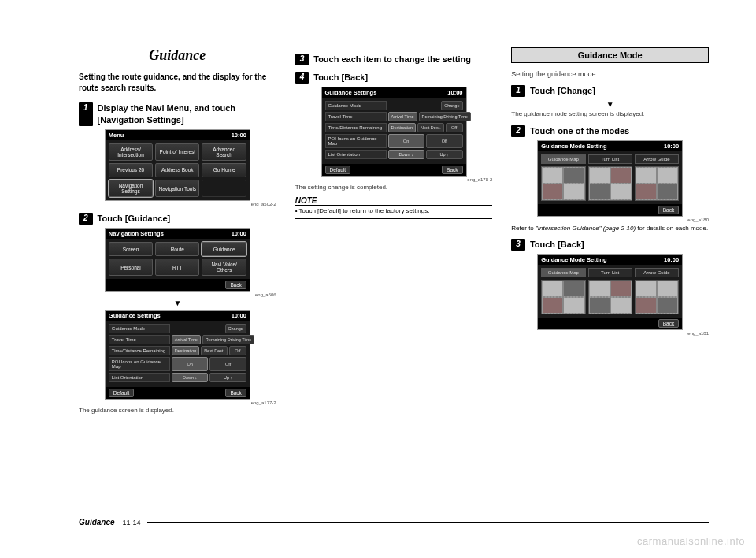 This screenshot has height=558, width=756. I want to click on screenshot-guidance-settings-2: Guidance Settings 10:00 Guidance ModeCha…, so click(394, 132).